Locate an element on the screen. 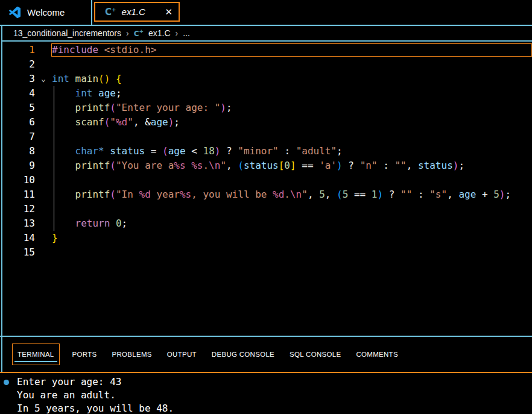 The height and width of the screenshot is (414, 532). code-line: 13 return 0; is located at coordinates (267, 224).